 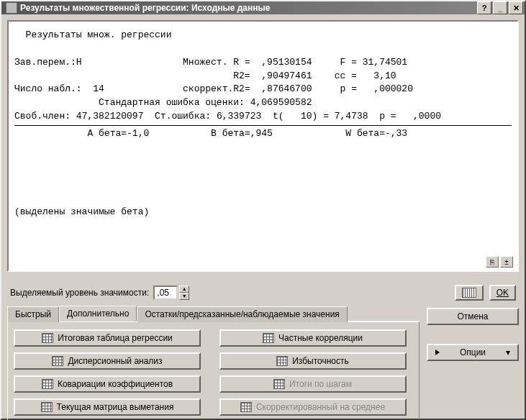 I want to click on btn-partial-correlations: Частные корреляции, so click(x=313, y=338).